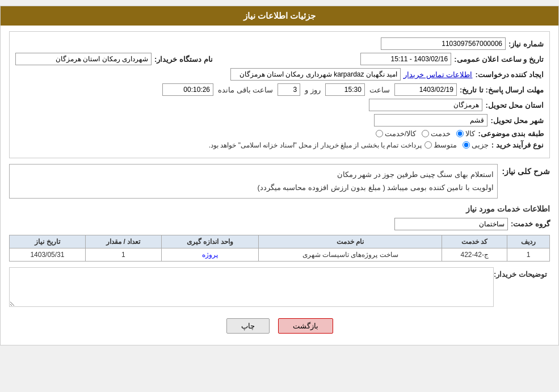  I want to click on tabaqe-radio-khadamat: خدمت, so click(436, 134).